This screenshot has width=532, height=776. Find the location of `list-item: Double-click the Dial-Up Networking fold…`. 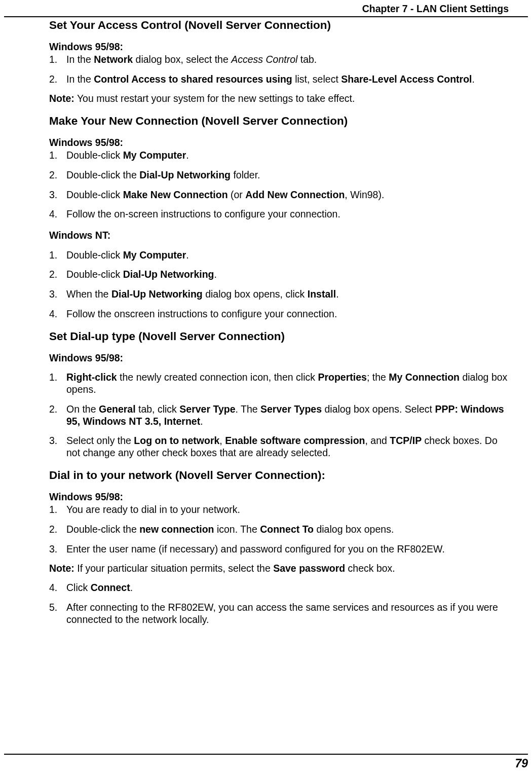

list-item: Double-click the Dial-Up Networking fold… is located at coordinates (279, 175).